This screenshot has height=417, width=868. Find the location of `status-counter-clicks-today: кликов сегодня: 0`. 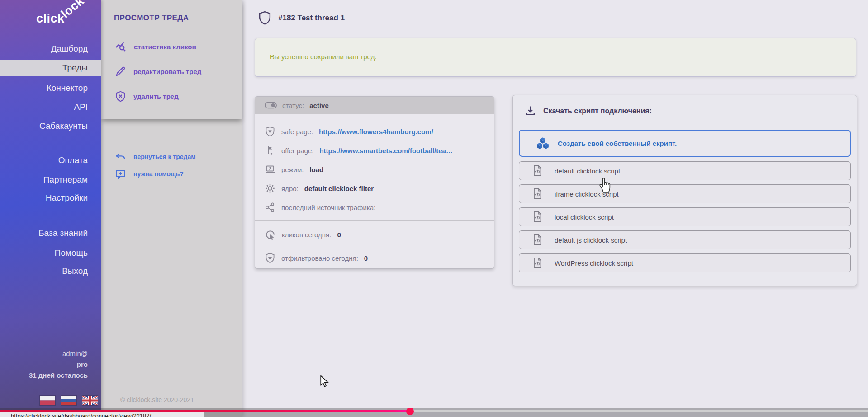

status-counter-clicks-today: кликов сегодня: 0 is located at coordinates (375, 234).